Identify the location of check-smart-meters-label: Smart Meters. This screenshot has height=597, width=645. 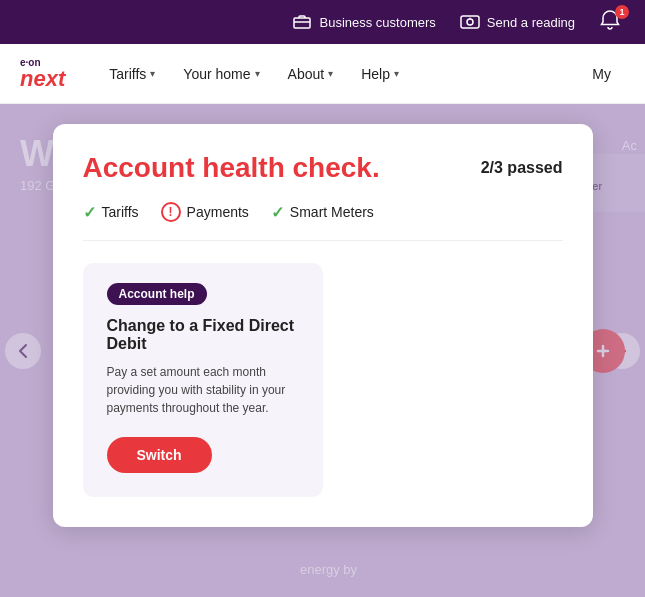
(332, 212).